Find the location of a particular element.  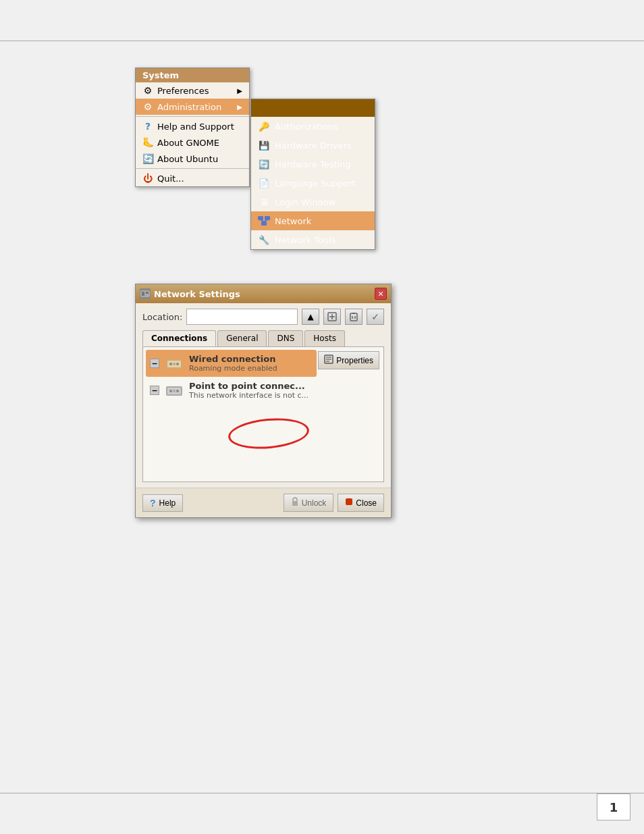

quit-icon: ⏻ is located at coordinates (148, 178).